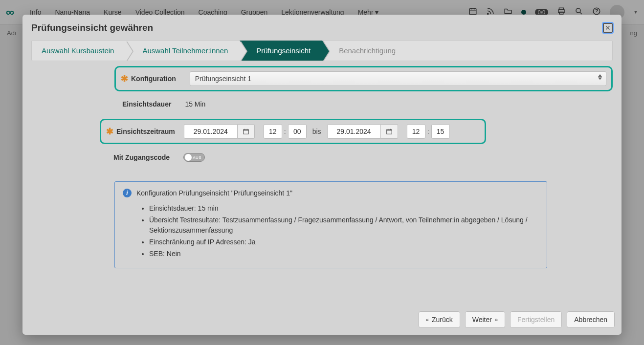  What do you see at coordinates (427, 320) in the screenshot?
I see `chevron-left-icon: «` at bounding box center [427, 320].